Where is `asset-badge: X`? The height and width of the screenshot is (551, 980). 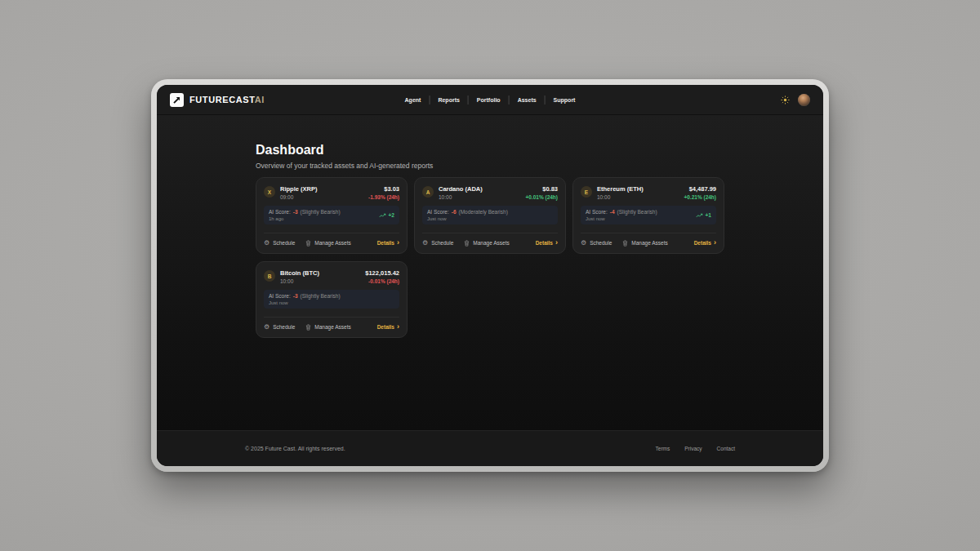
asset-badge: X is located at coordinates (270, 192).